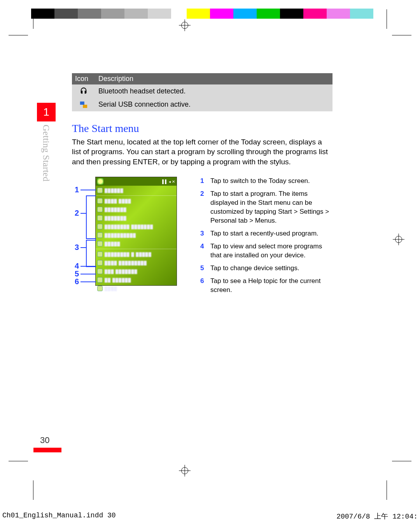  What do you see at coordinates (75, 190) in the screenshot?
I see `callout-number: 1` at bounding box center [75, 190].